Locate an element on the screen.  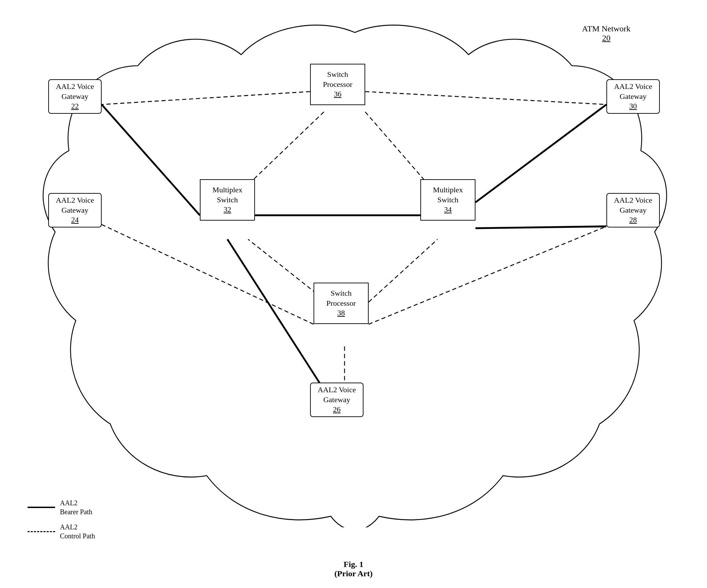
gateway-26: AAL2 Voice Gateway 26 is located at coordinates (337, 400).